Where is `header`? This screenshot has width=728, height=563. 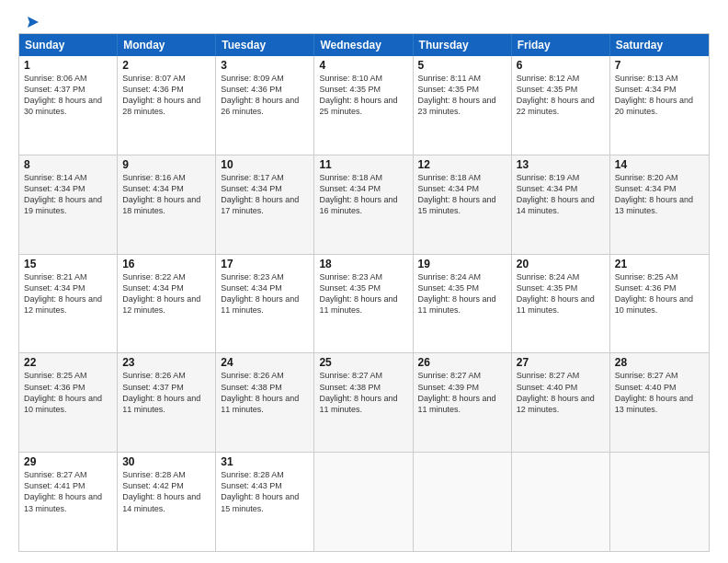 header is located at coordinates (364, 20).